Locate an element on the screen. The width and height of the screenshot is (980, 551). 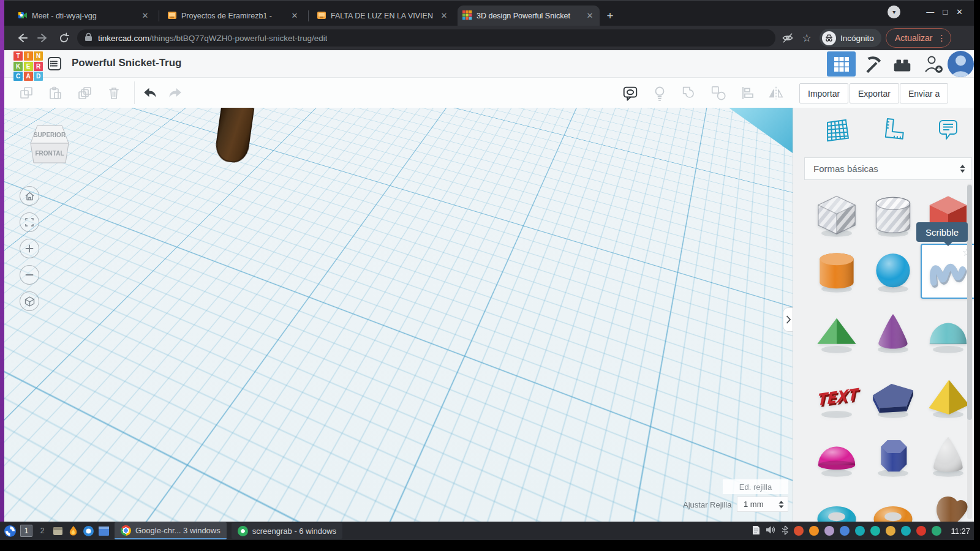
design-title: Powerful Snicket-Trug is located at coordinates (126, 63).